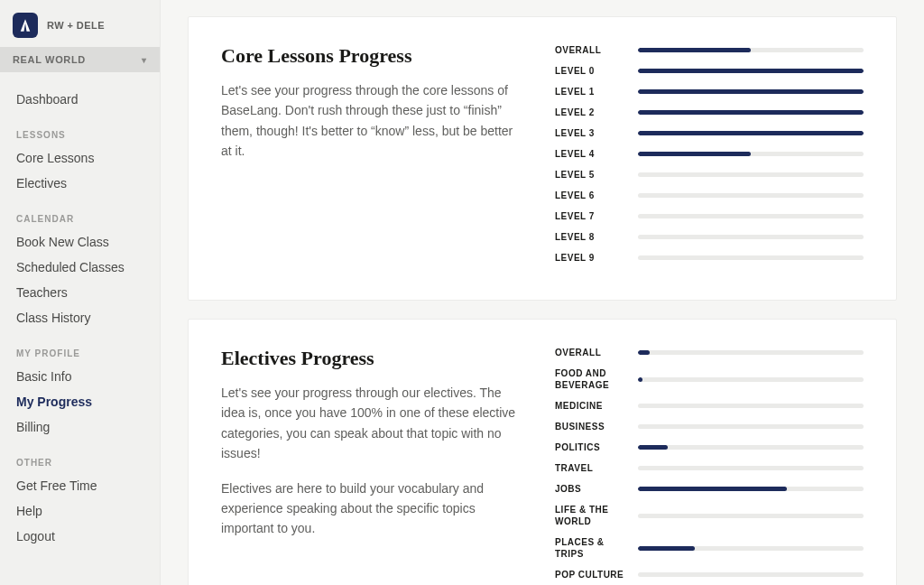 This screenshot has height=585, width=924. I want to click on sidebar-section: CALENDARBook New ClassScheduled ClassesT…, so click(79, 267).